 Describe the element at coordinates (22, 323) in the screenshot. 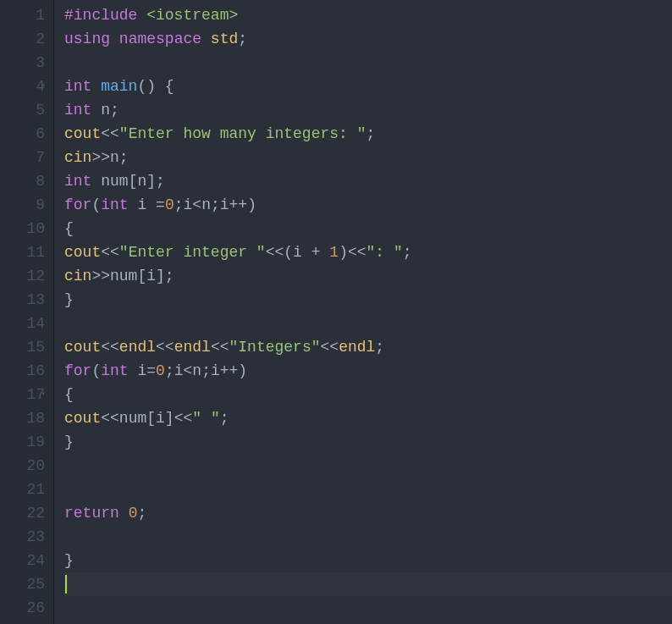

I see `line-number: 14` at that location.